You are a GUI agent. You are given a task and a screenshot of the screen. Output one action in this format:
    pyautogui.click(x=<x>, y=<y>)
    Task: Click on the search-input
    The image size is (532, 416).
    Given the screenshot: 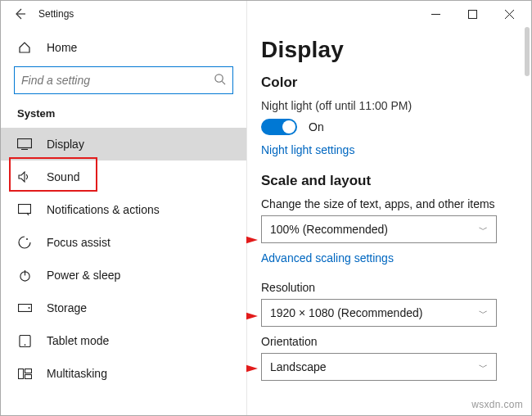 What is the action you would take?
    pyautogui.click(x=118, y=80)
    